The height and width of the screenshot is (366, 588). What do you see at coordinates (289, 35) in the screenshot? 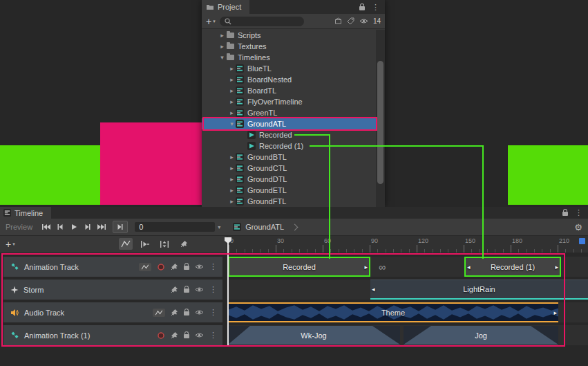
I see `tree-item-scripts: ▸ Scripts` at bounding box center [289, 35].